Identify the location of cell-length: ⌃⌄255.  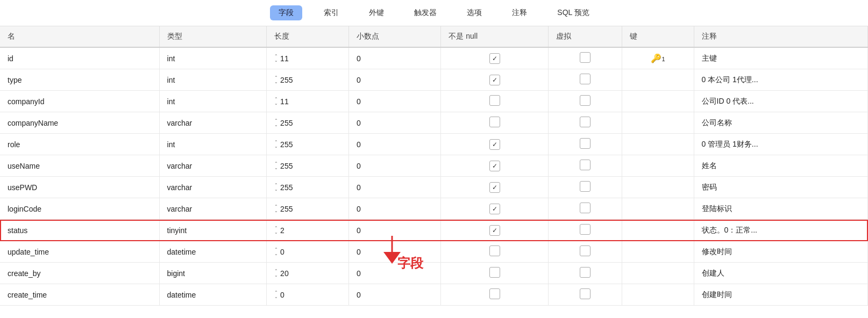
(308, 166).